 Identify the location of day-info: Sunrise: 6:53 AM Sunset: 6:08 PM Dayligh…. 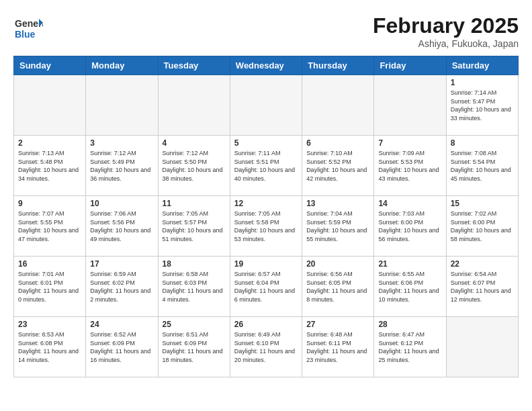
(50, 347).